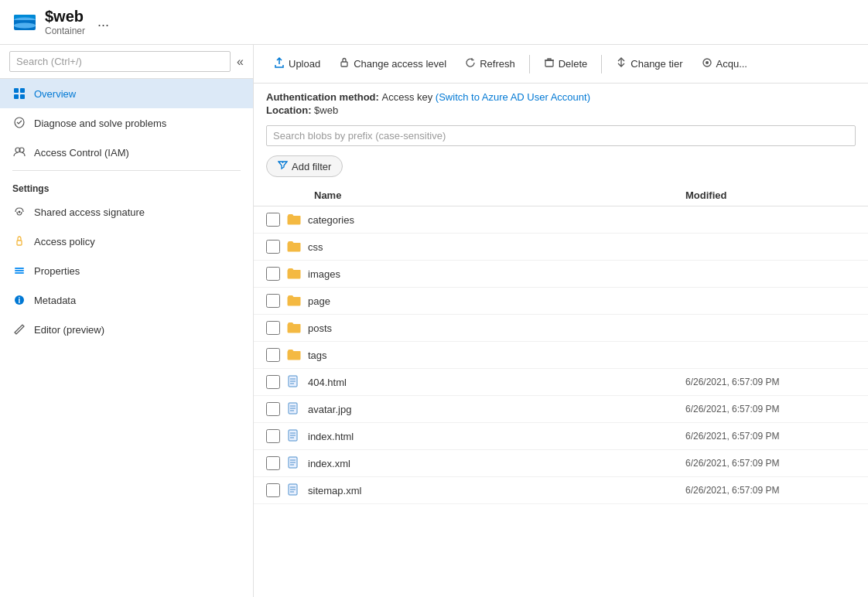 The image size is (868, 597). I want to click on file-modified-404: 6/26/2021, 6:57:09 PM, so click(771, 382).